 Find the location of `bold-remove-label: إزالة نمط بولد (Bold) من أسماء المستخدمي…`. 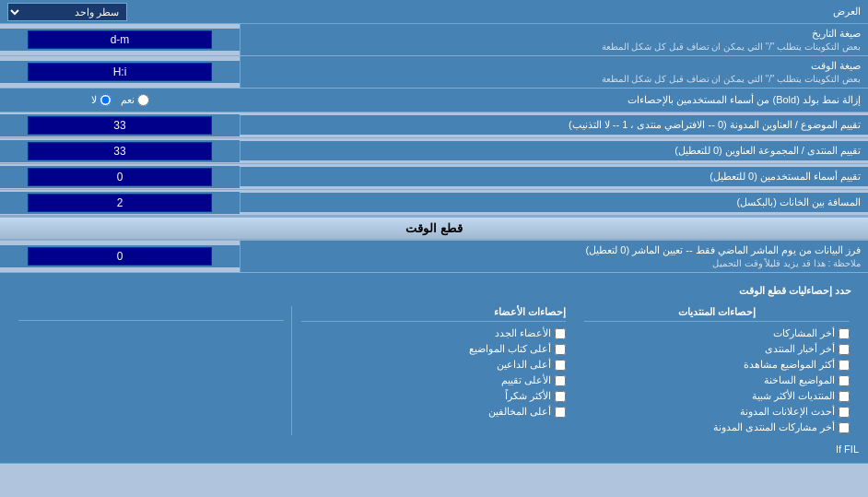

bold-remove-label: إزالة نمط بولد (Bold) من أسماء المستخدمي… is located at coordinates (554, 100).